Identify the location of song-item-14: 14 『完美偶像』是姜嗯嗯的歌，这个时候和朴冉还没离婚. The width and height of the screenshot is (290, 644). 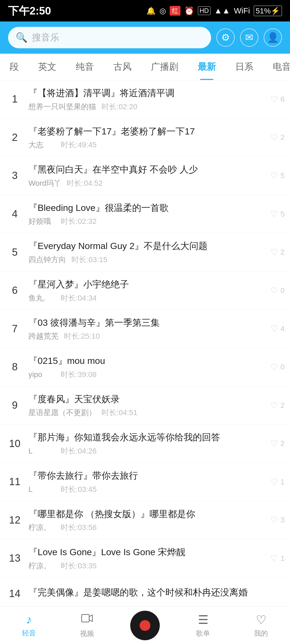
(145, 594).